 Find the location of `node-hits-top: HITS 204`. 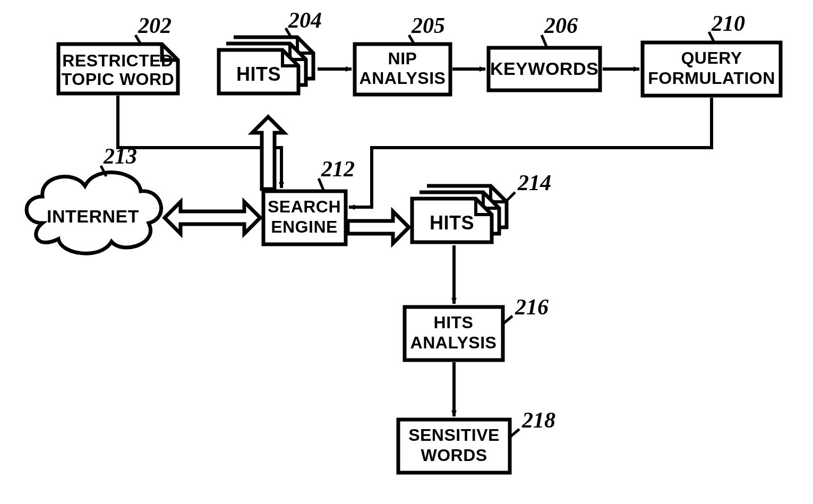

node-hits-top: HITS 204 is located at coordinates (270, 51).